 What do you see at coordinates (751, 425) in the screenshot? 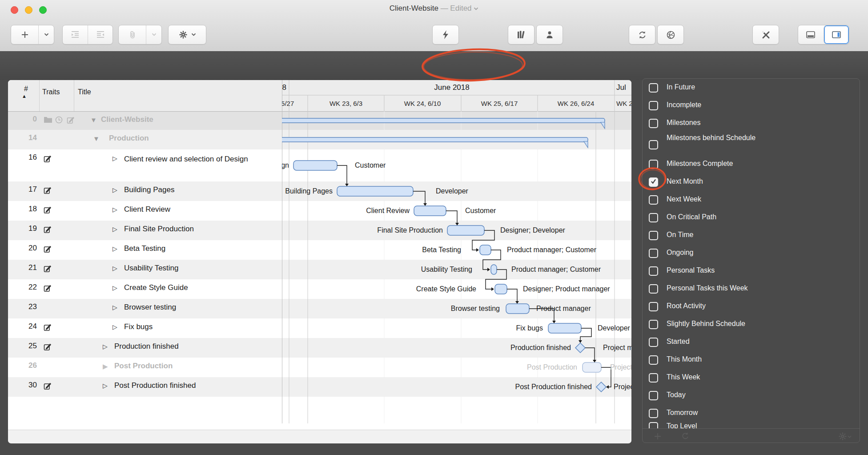
I see `filter-item: Top Level` at bounding box center [751, 425].